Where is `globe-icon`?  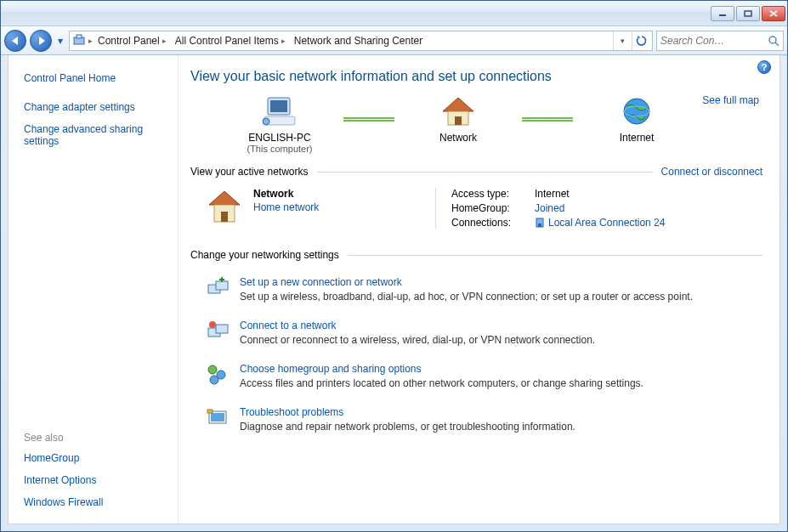
globe-icon is located at coordinates (637, 111).